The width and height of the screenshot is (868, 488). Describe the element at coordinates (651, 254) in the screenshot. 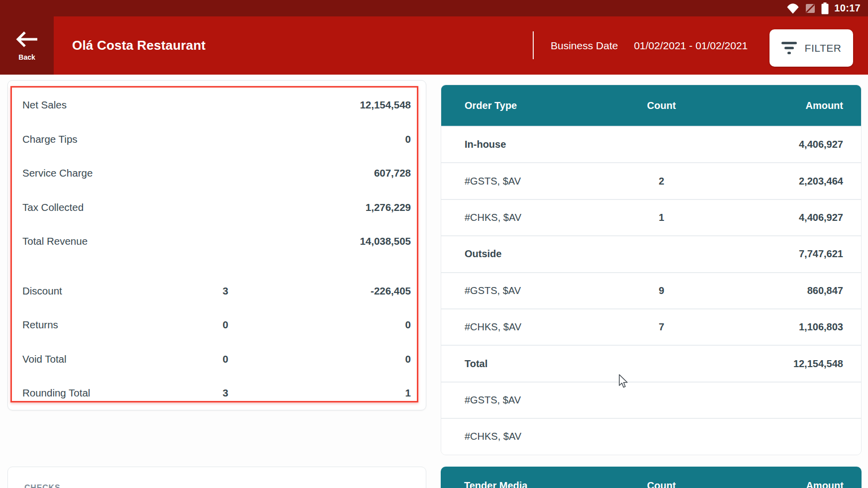

I see `table-row: Outside 7,747,621` at that location.